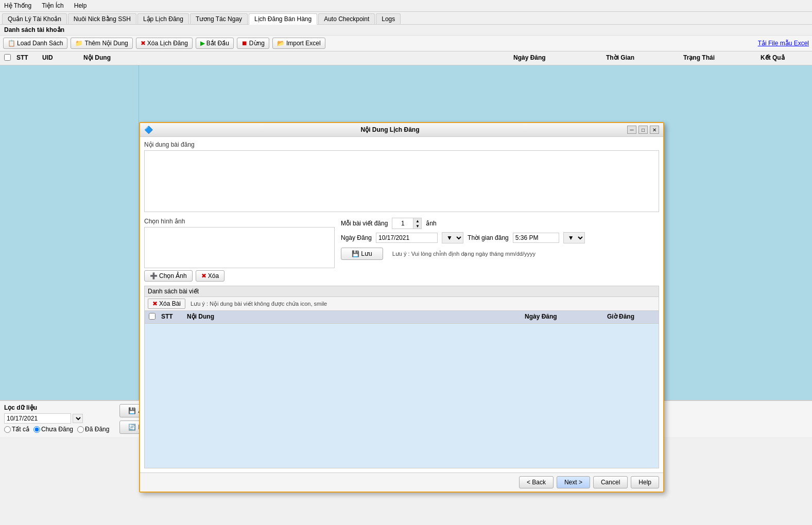 This screenshot has width=812, height=525. What do you see at coordinates (239, 221) in the screenshot?
I see `chon-hinh-anh-label: Chọn hình ảnh` at bounding box center [239, 221].